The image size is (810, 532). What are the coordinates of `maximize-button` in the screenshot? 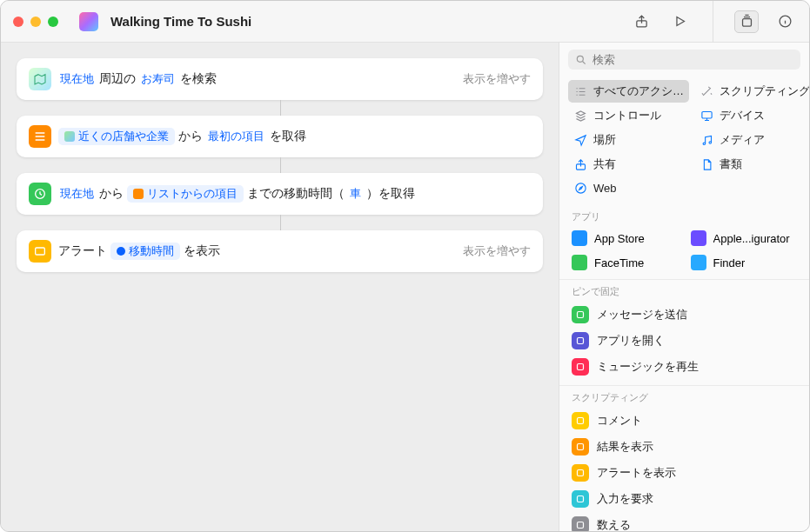 It's located at (53, 22).